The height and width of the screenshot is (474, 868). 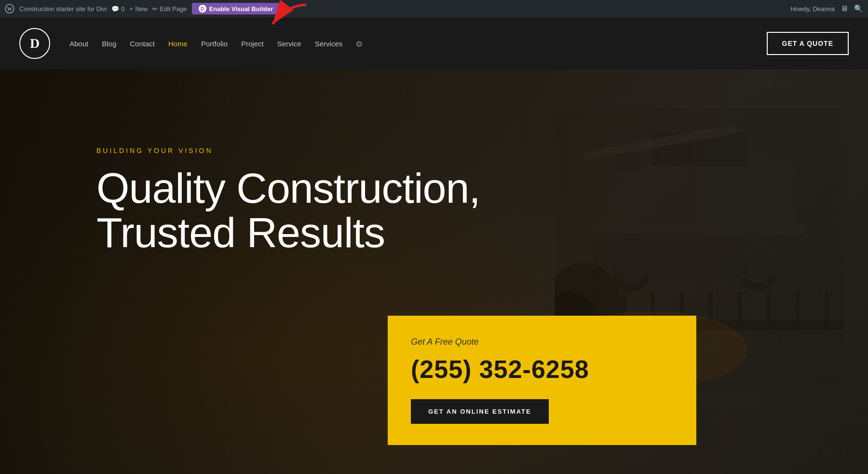 What do you see at coordinates (35, 43) in the screenshot?
I see `logo-text: D` at bounding box center [35, 43].